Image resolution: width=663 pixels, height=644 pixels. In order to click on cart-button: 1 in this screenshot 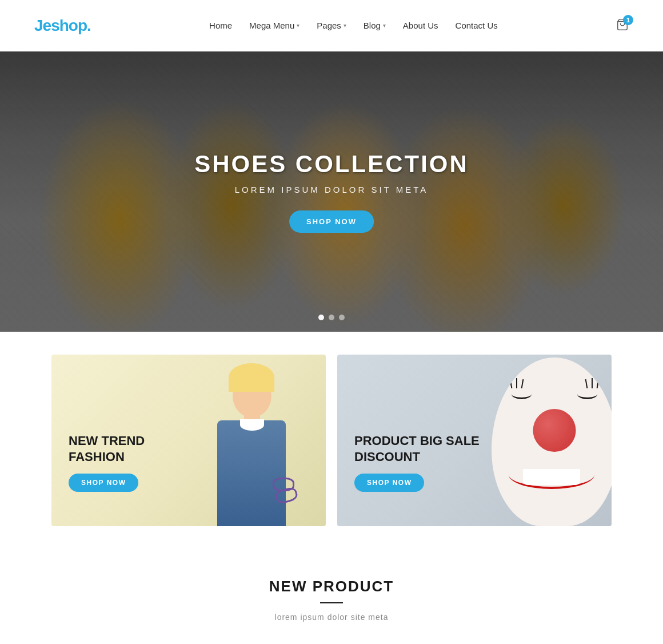, I will do `click(622, 26)`.